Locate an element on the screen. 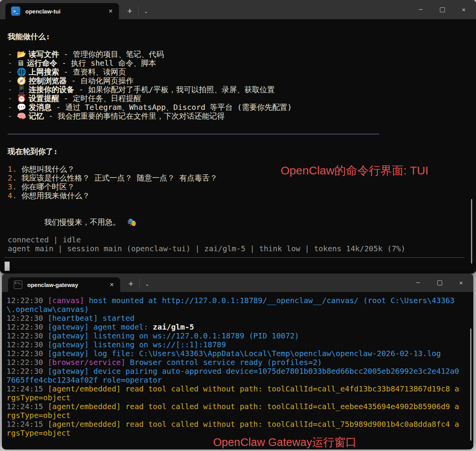  divider-row is located at coordinates (238, 134).